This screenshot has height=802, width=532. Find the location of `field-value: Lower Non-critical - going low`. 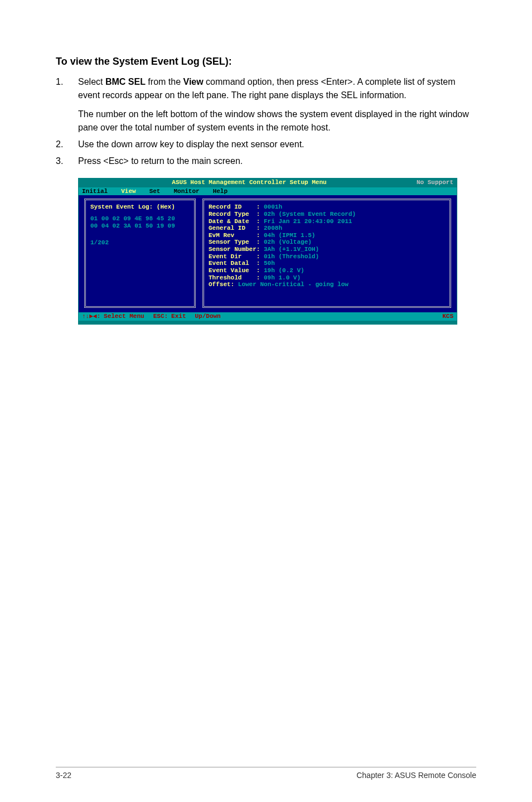

field-value: Lower Non-critical - going low is located at coordinates (291, 284).